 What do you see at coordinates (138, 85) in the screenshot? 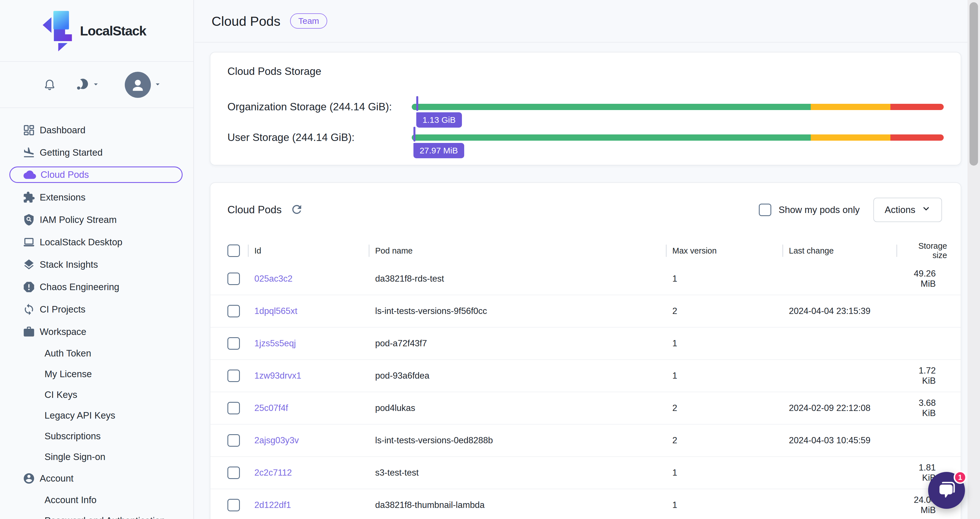
I see `avatar` at bounding box center [138, 85].